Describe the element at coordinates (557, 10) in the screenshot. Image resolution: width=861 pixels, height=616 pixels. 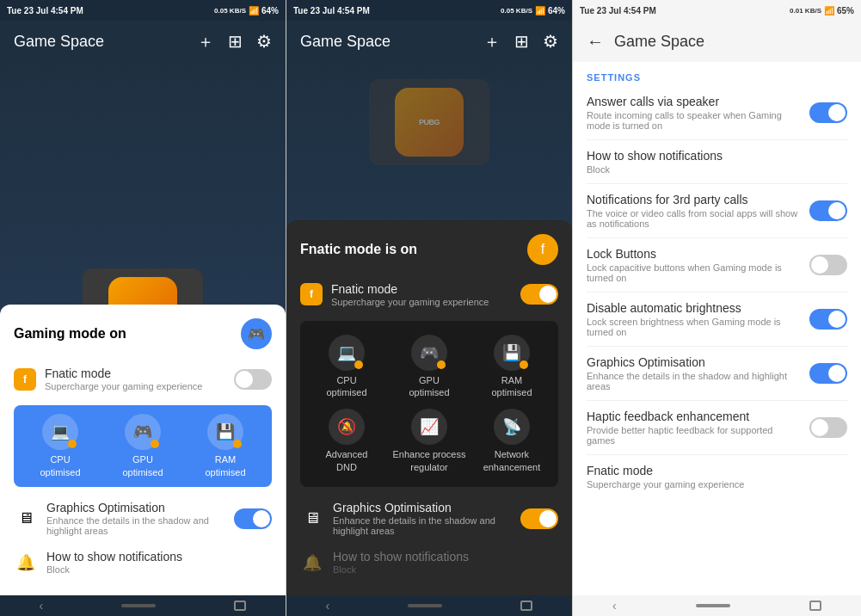
I see `battery-2: 64%` at that location.